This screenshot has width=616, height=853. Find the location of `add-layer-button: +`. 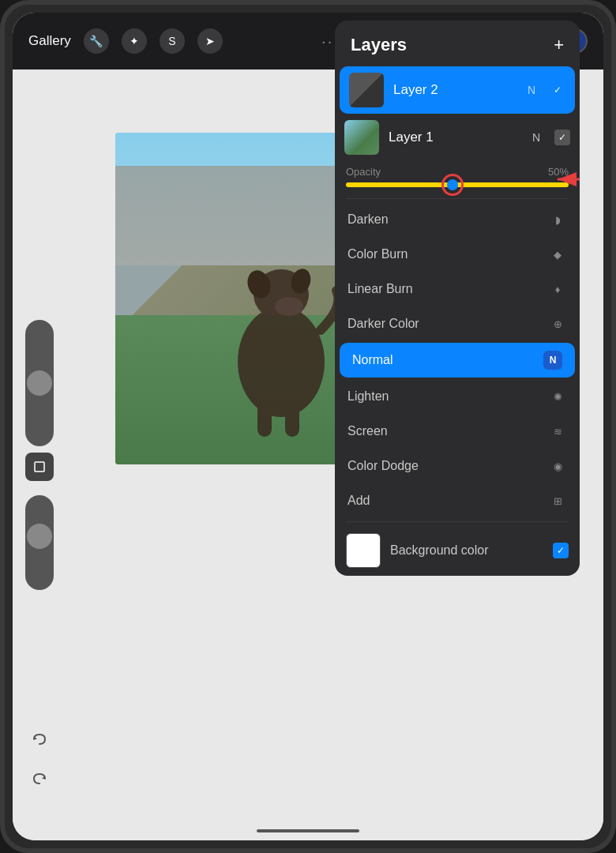

add-layer-button: + is located at coordinates (559, 45).